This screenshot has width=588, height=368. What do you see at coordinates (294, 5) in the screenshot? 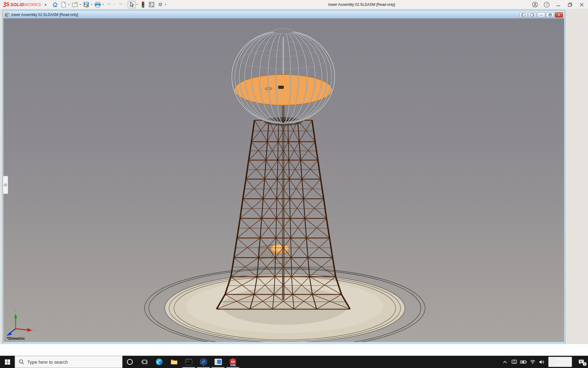
I see `app-titlebar: ƷS SOLID WORKS ▶ ▾` at bounding box center [294, 5].